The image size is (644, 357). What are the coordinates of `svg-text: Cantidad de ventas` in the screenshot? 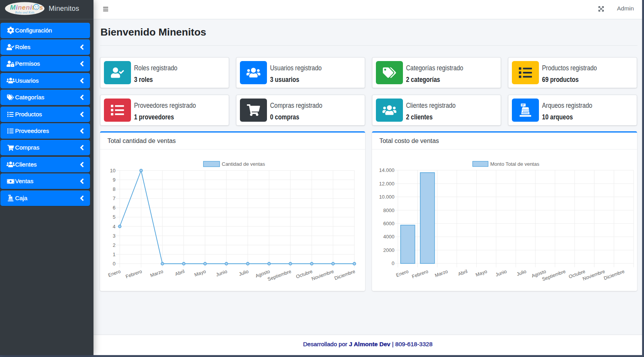 It's located at (243, 164).